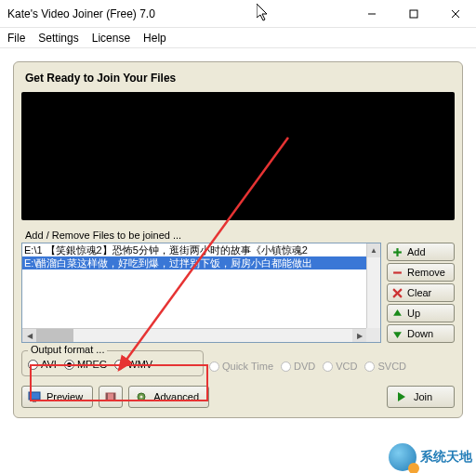  I want to click on down-button: Down, so click(420, 334).